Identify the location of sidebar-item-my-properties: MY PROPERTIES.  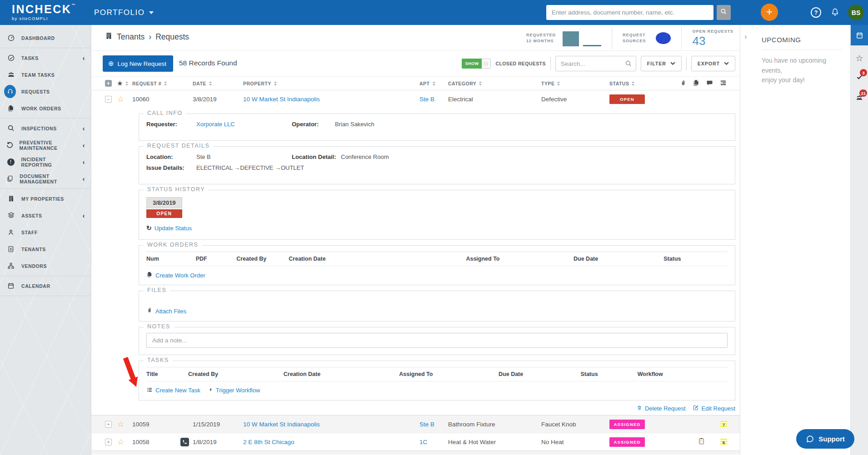
(45, 199).